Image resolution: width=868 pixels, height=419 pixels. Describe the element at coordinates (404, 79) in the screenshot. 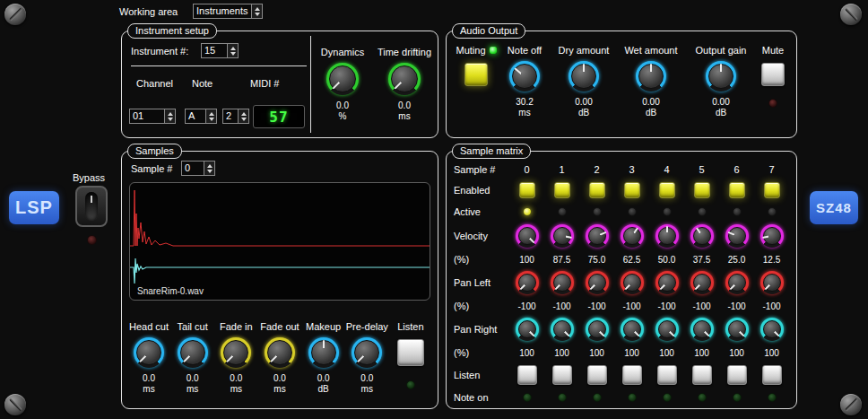

I see `time-drifting-knob` at that location.